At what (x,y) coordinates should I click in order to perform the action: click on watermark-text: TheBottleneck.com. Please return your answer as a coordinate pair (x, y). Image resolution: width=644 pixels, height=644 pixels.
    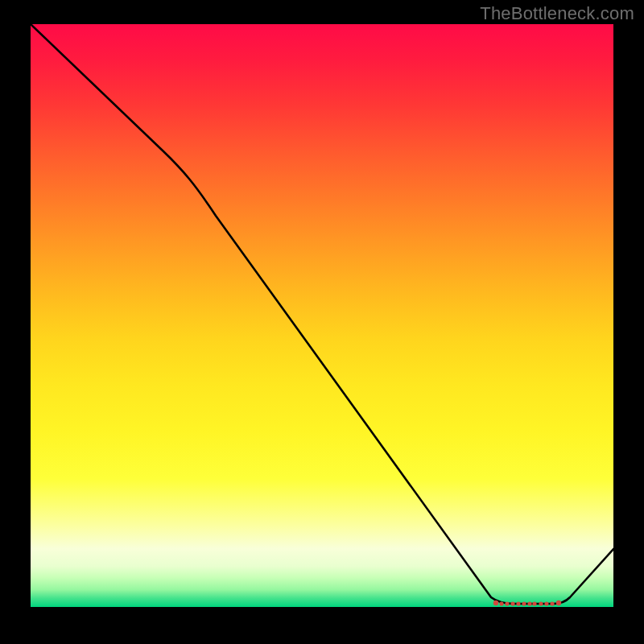
    Looking at the image, I should click on (557, 14).